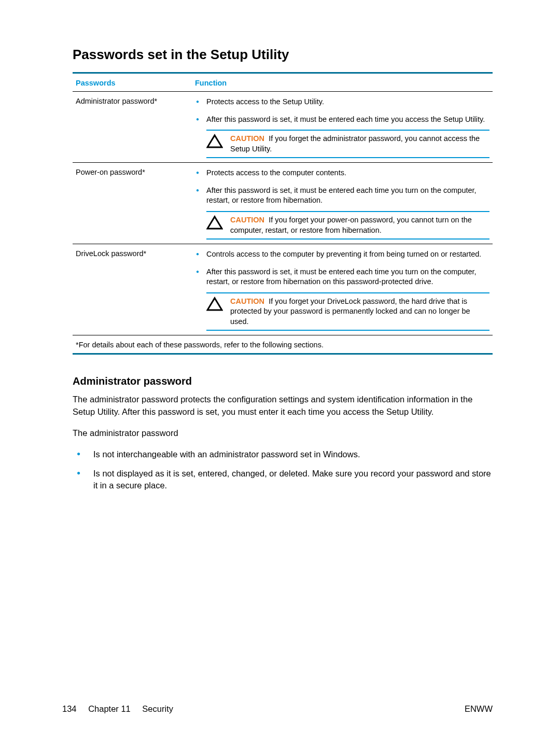 This screenshot has width=560, height=745. What do you see at coordinates (283, 470) in the screenshot?
I see `details-list: Is not interchangeable with an administr…` at bounding box center [283, 470].